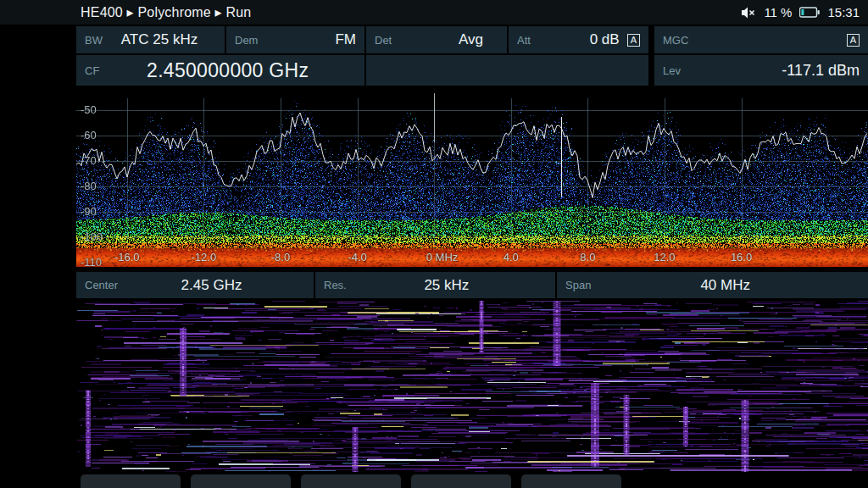 This screenshot has width=868, height=488. Describe the element at coordinates (102, 285) in the screenshot. I see `center-label: Center` at that location.